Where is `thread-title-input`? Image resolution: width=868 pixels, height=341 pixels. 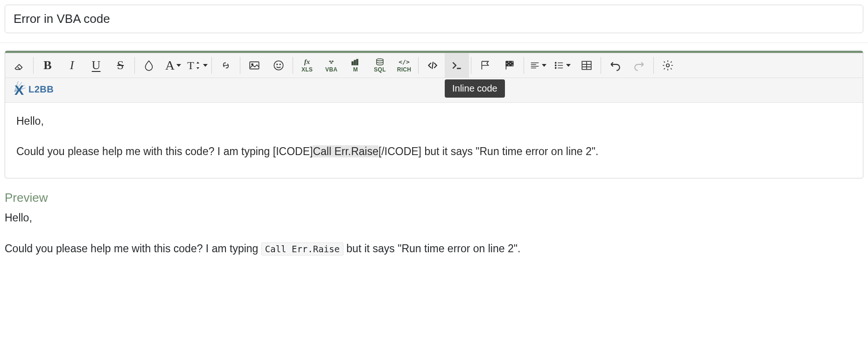 thread-title-input is located at coordinates (434, 19).